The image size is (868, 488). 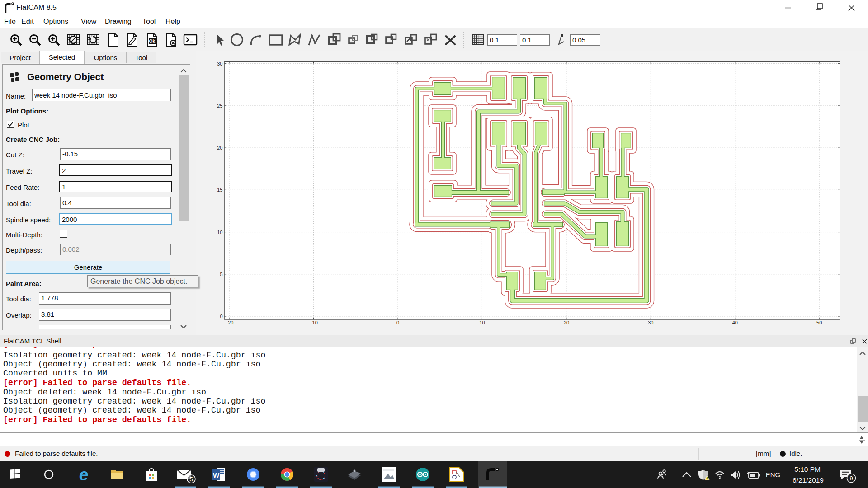 I want to click on svg-text: e, so click(x=84, y=474).